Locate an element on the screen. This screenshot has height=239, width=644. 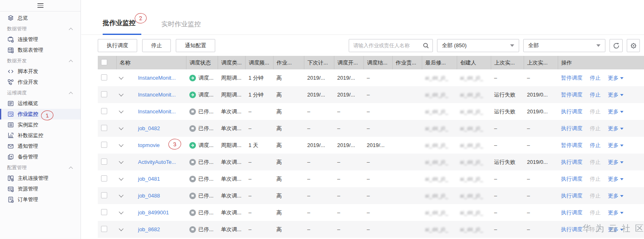
notify-config-button: 通知配置 is located at coordinates (196, 46).